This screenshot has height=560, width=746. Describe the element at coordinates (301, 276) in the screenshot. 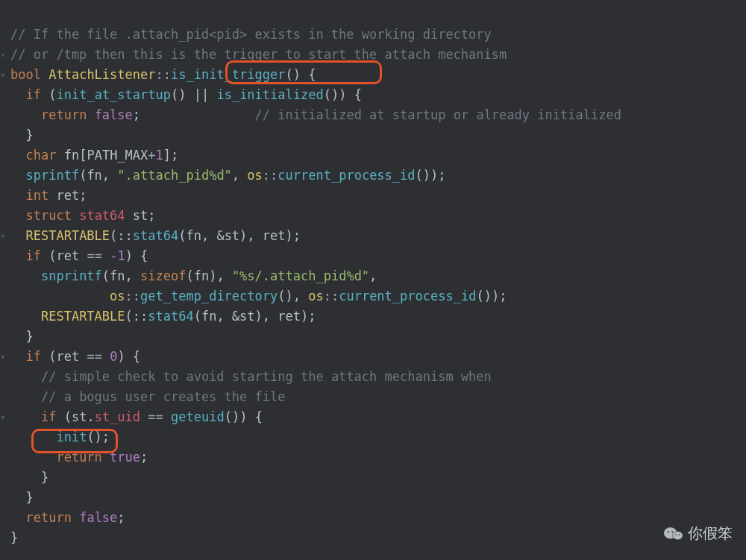

I see `string-literal: "%s/.attach_pid%d"` at that location.